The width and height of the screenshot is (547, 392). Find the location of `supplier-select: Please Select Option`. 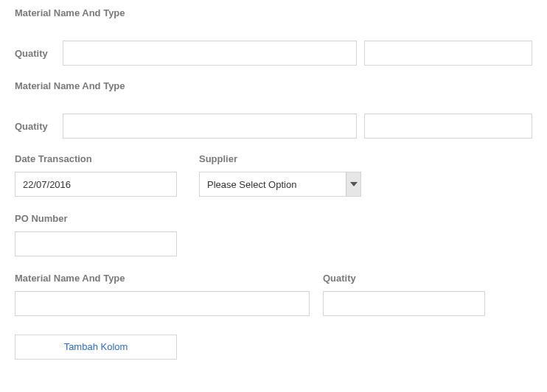

supplier-select: Please Select Option is located at coordinates (280, 184).